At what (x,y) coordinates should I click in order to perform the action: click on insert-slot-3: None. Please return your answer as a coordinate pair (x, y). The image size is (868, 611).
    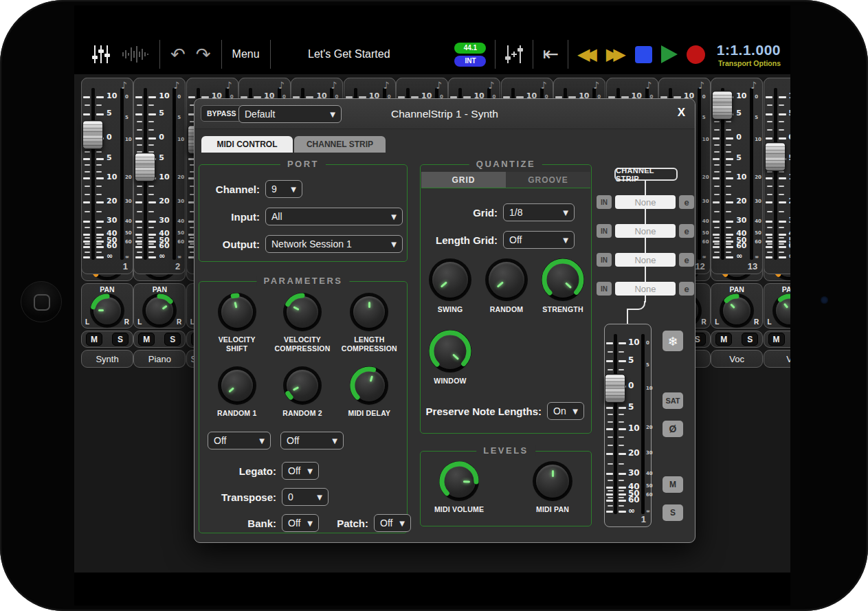
    Looking at the image, I should click on (645, 260).